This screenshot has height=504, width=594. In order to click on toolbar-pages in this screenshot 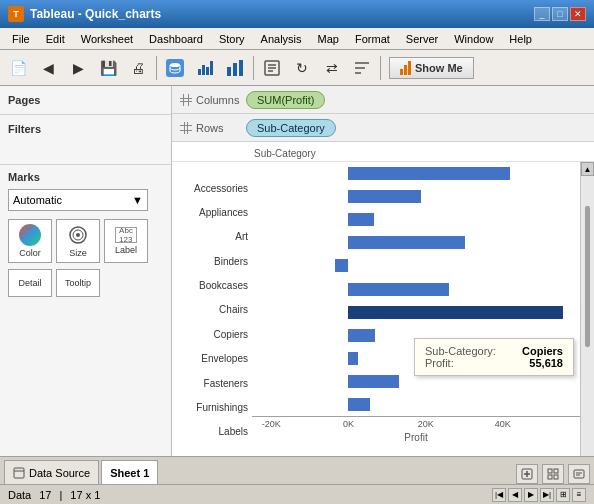, I will do `click(272, 68)`.